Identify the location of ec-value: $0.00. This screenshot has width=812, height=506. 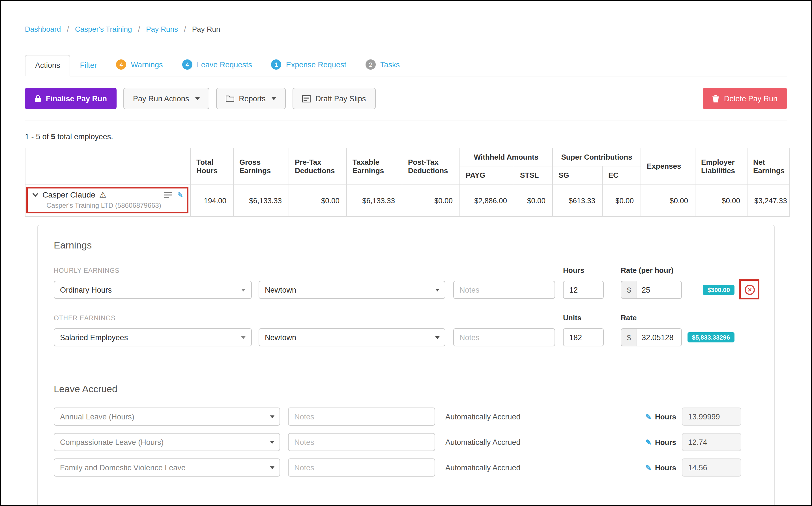
(622, 200).